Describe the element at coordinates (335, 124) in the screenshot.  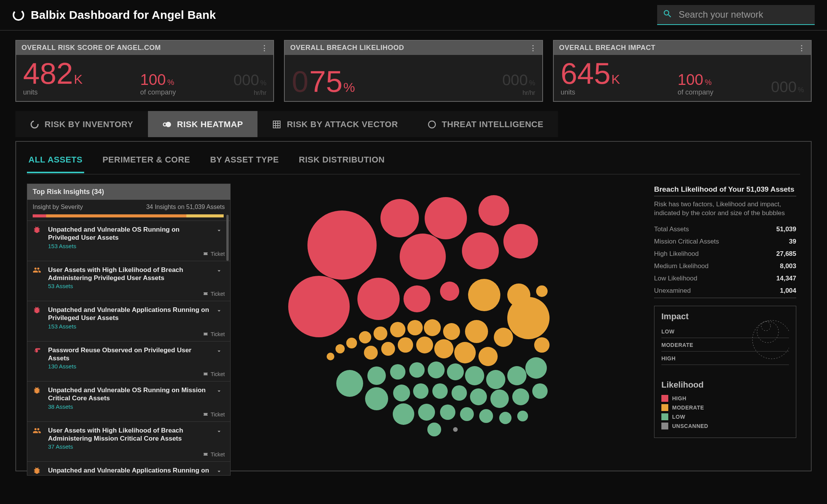
I see `tab-risk-attack-vector: RISK BY ATTACK VECTOR` at that location.